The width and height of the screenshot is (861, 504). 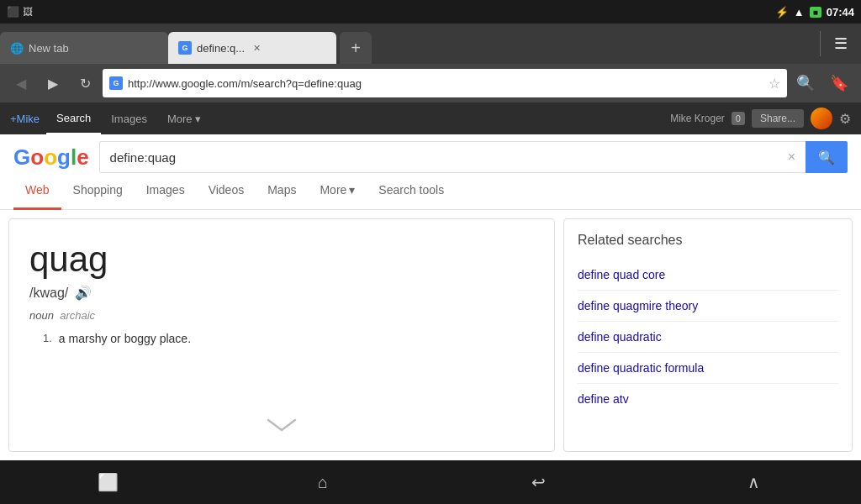 What do you see at coordinates (252, 48) in the screenshot?
I see `tab-define: G define:q... ✕` at bounding box center [252, 48].